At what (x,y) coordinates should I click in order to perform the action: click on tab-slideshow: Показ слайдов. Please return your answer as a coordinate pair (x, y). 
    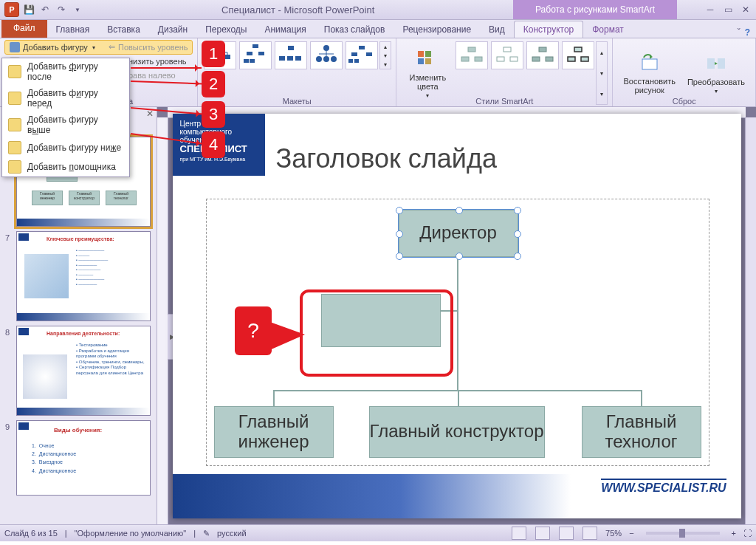
    Looking at the image, I should click on (354, 30).